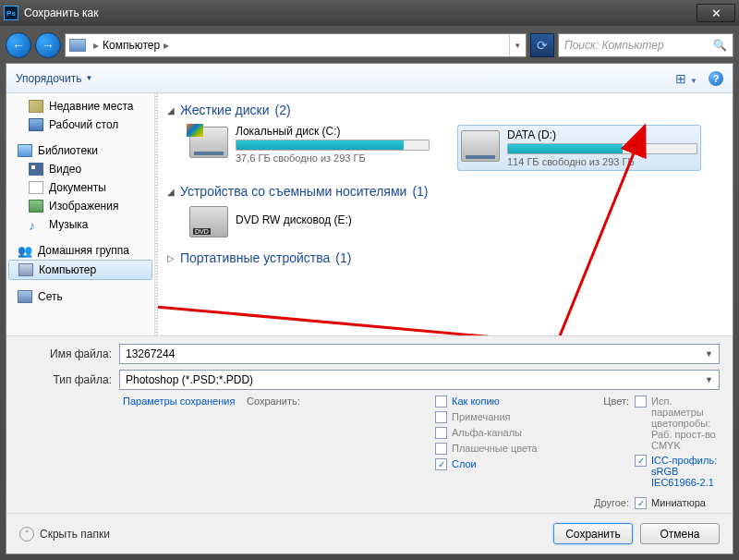 Image resolution: width=739 pixels, height=560 pixels. Describe the element at coordinates (336, 401) in the screenshot. I see `save-options-head: Сохранить:` at that location.